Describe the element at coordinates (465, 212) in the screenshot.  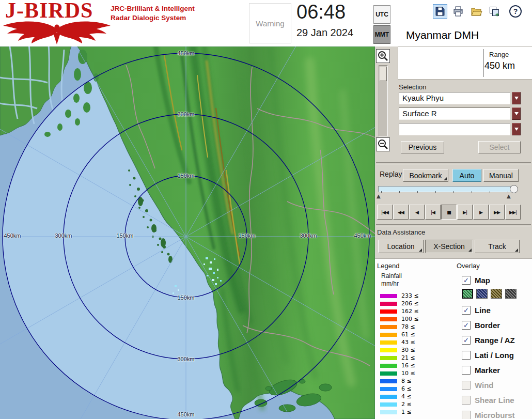
I see `step-forward-button: ▶|` at that location.